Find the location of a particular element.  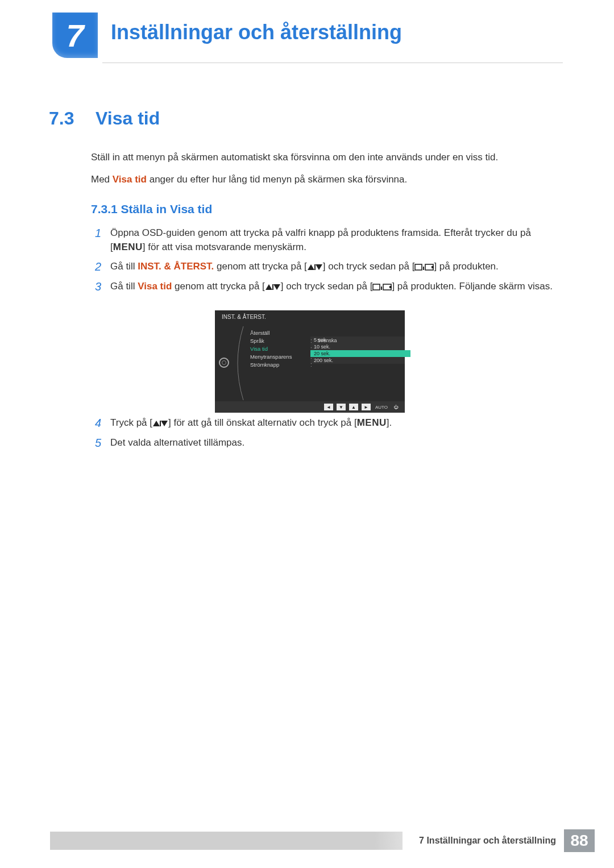

step-number: 2 is located at coordinates (96, 267).